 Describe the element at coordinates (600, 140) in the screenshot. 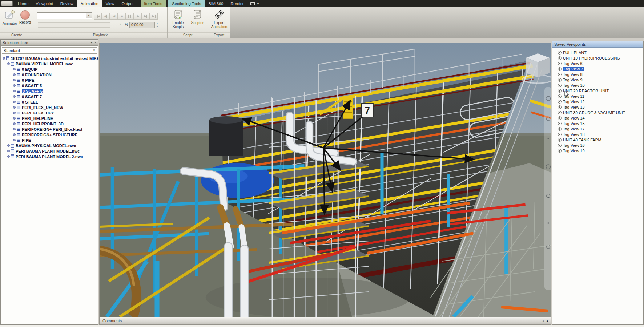

I see `viewpoint-item: UNIT 40 TANK FARM` at that location.